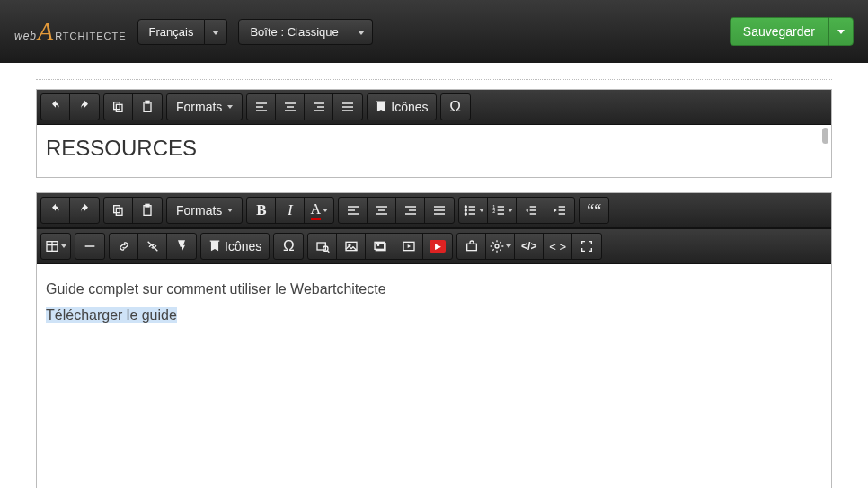 This screenshot has height=488, width=868. I want to click on image-button, so click(351, 246).